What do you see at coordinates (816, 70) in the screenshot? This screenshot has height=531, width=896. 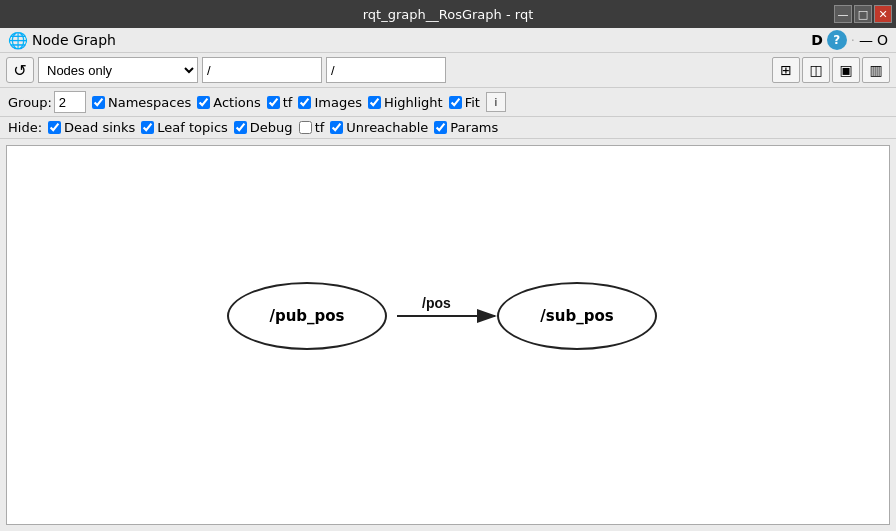 I see `fit-icon: ◫` at bounding box center [816, 70].